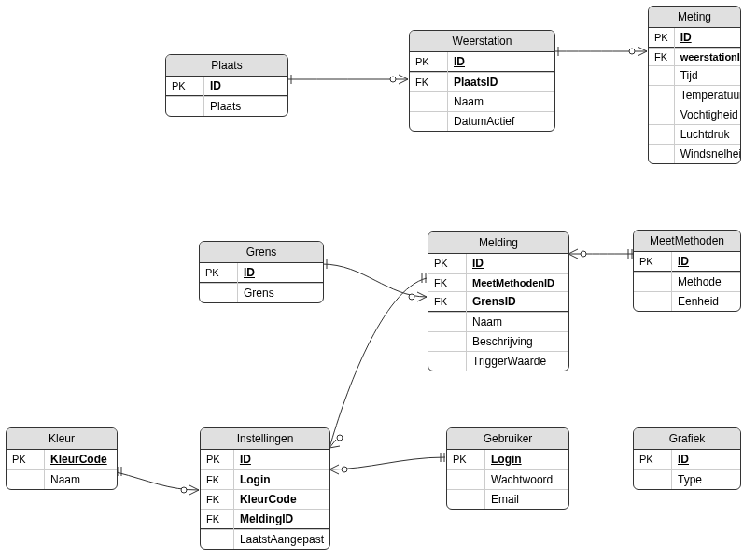 This screenshot has height=560, width=743. What do you see at coordinates (527, 500) in the screenshot?
I see `field-name: Email` at bounding box center [527, 500].